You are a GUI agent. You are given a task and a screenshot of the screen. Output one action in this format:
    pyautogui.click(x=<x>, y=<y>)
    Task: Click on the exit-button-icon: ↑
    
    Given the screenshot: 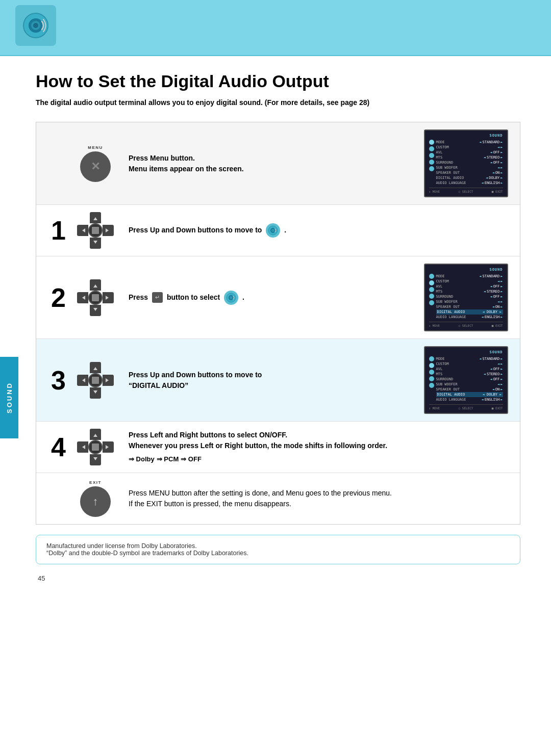 What is the action you would take?
    pyautogui.click(x=95, y=502)
    